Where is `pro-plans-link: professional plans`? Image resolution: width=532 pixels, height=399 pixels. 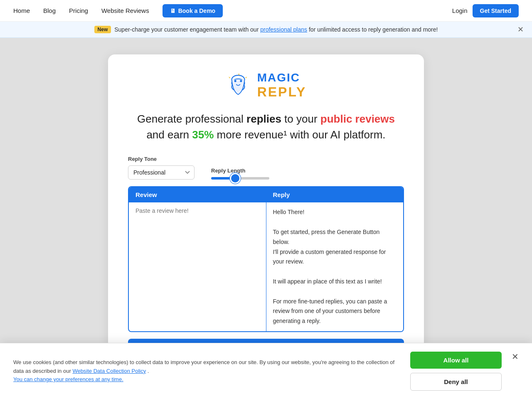 pro-plans-link: professional plans is located at coordinates (283, 30).